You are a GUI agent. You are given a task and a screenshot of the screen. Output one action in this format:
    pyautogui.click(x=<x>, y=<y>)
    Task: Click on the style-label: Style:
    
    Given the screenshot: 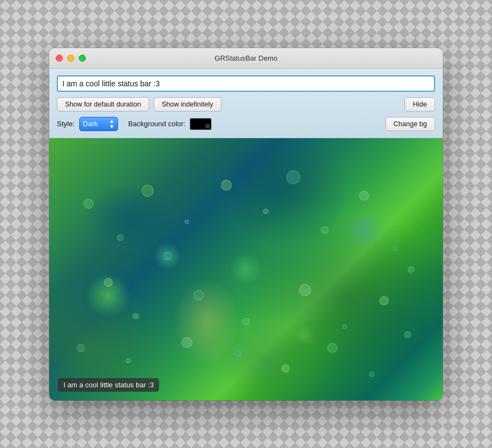 What is the action you would take?
    pyautogui.click(x=66, y=123)
    